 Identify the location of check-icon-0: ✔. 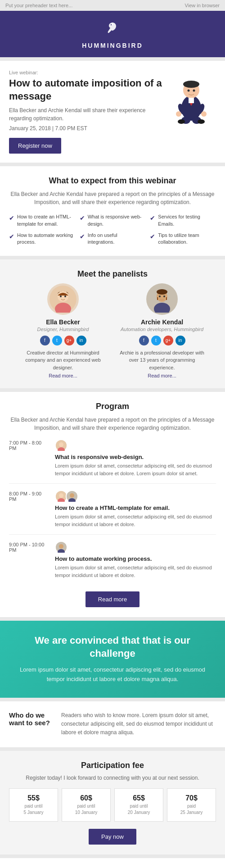
(12, 218).